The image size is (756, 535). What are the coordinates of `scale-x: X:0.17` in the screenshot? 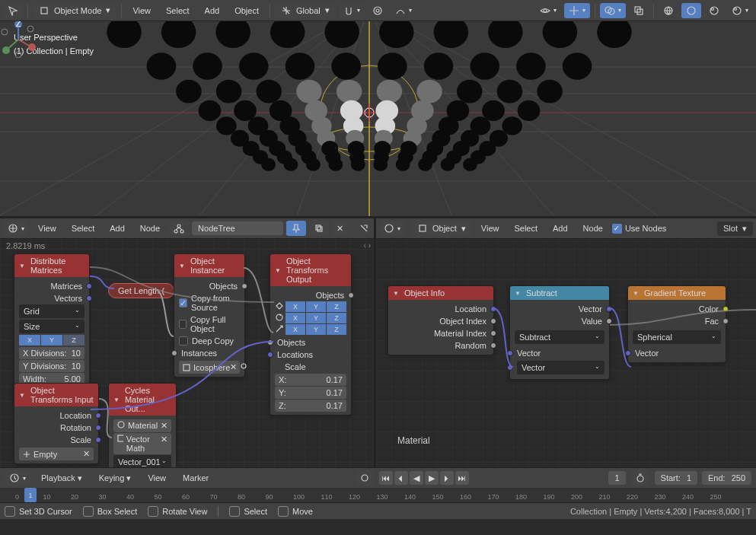 It's located at (311, 380).